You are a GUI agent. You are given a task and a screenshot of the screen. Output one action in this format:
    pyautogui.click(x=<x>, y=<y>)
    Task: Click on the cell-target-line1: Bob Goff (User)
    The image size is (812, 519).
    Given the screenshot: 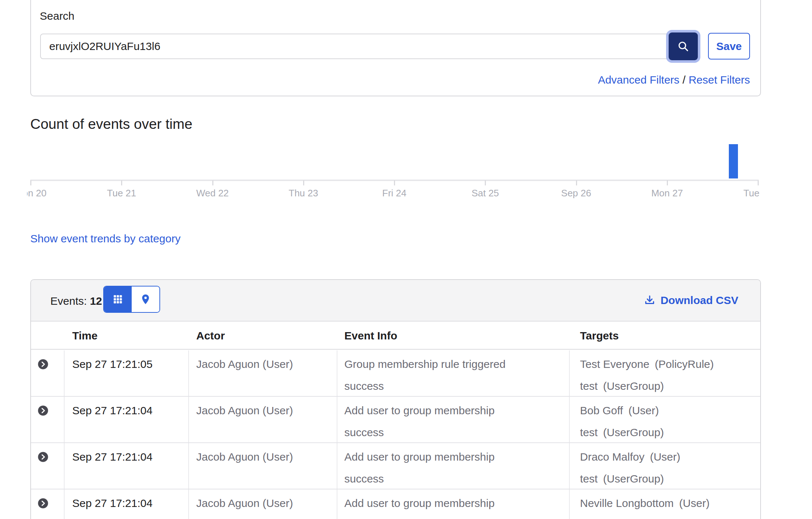 What is the action you would take?
    pyautogui.click(x=619, y=411)
    